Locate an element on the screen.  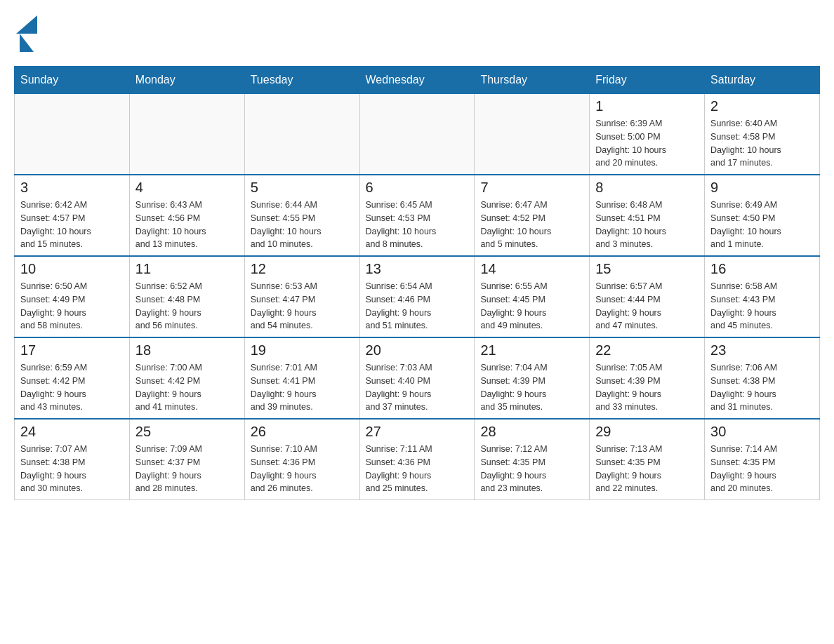
day-number: 11 is located at coordinates (187, 269).